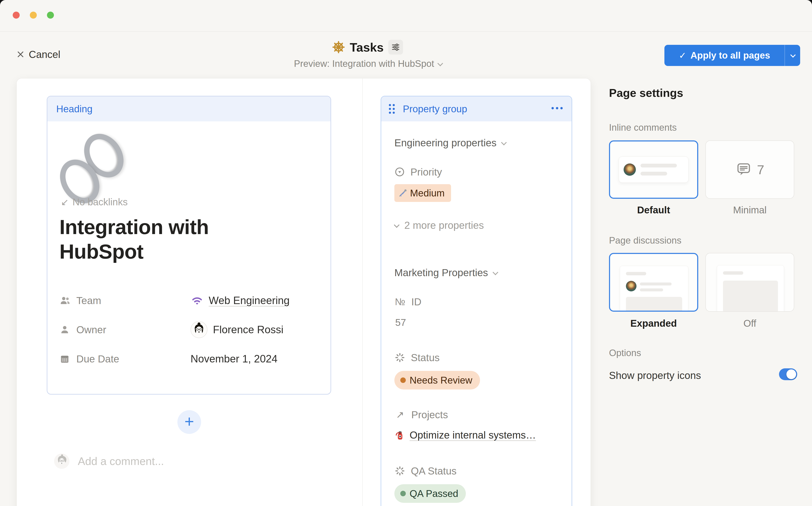 This screenshot has width=812, height=506. I want to click on person-icon, so click(65, 330).